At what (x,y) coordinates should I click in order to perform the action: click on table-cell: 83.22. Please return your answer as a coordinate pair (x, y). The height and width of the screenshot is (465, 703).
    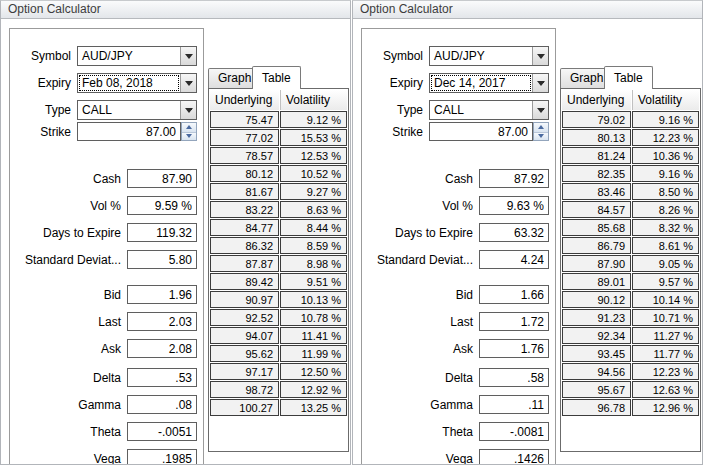
    Looking at the image, I should click on (244, 210).